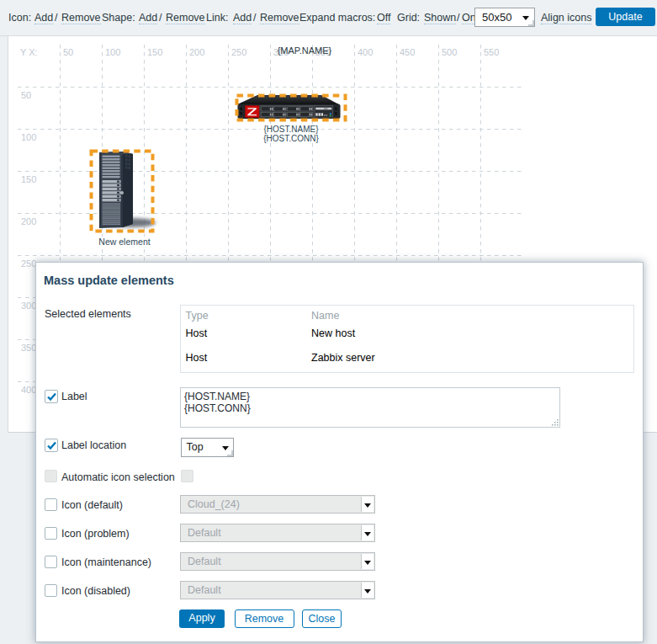 The width and height of the screenshot is (657, 644). What do you see at coordinates (29, 348) in the screenshot?
I see `svg-text: 350` at bounding box center [29, 348].